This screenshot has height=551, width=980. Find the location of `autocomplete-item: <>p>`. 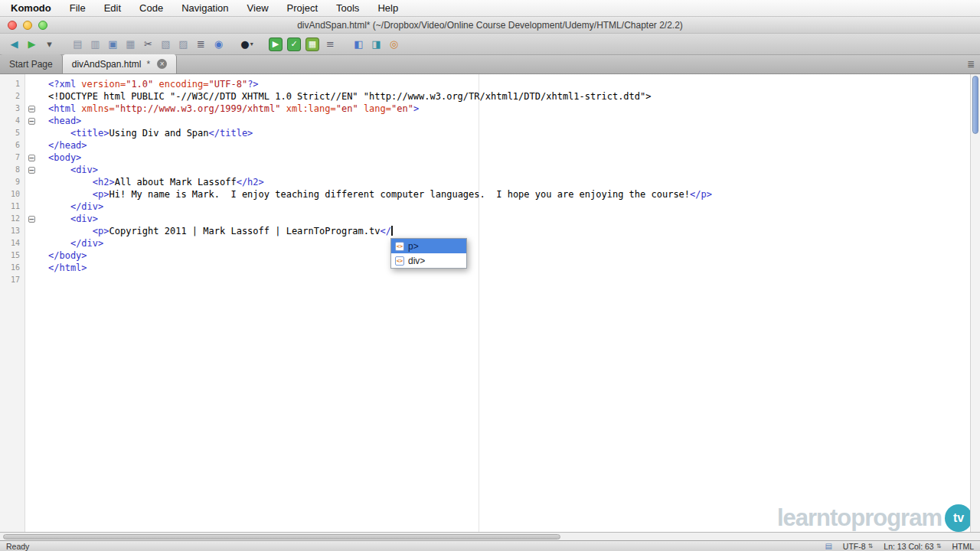

autocomplete-item: <>p> is located at coordinates (429, 246).